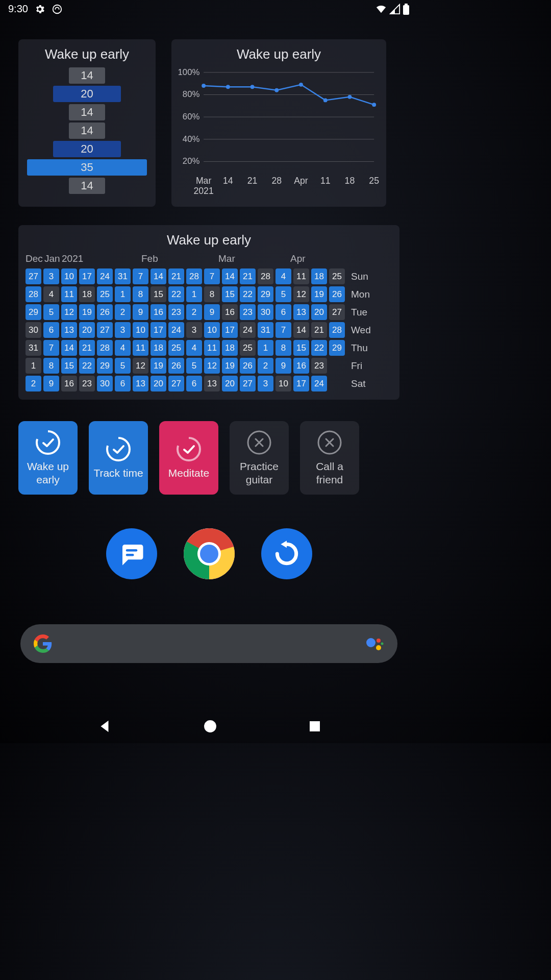 The width and height of the screenshot is (551, 980). What do you see at coordinates (34, 259) in the screenshot?
I see `month-label: Dec` at bounding box center [34, 259].